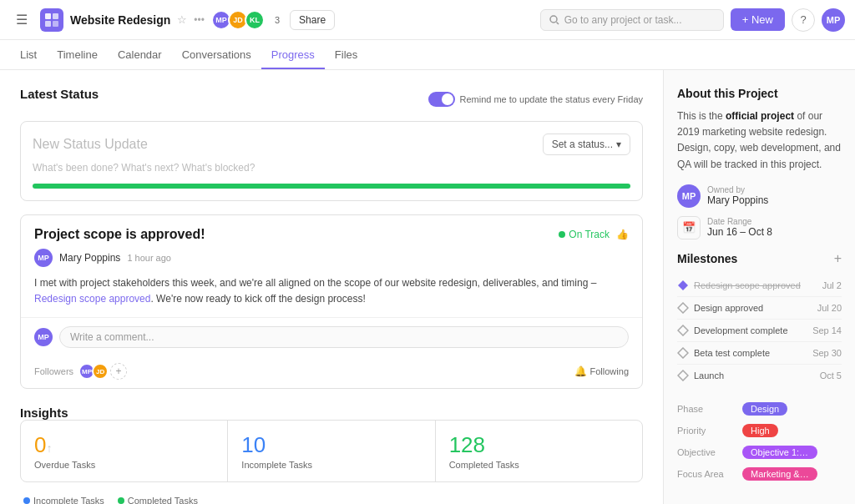 The height and width of the screenshot is (504, 855). Describe the element at coordinates (158, 500) in the screenshot. I see `legend-completed: Completed Tasks` at that location.